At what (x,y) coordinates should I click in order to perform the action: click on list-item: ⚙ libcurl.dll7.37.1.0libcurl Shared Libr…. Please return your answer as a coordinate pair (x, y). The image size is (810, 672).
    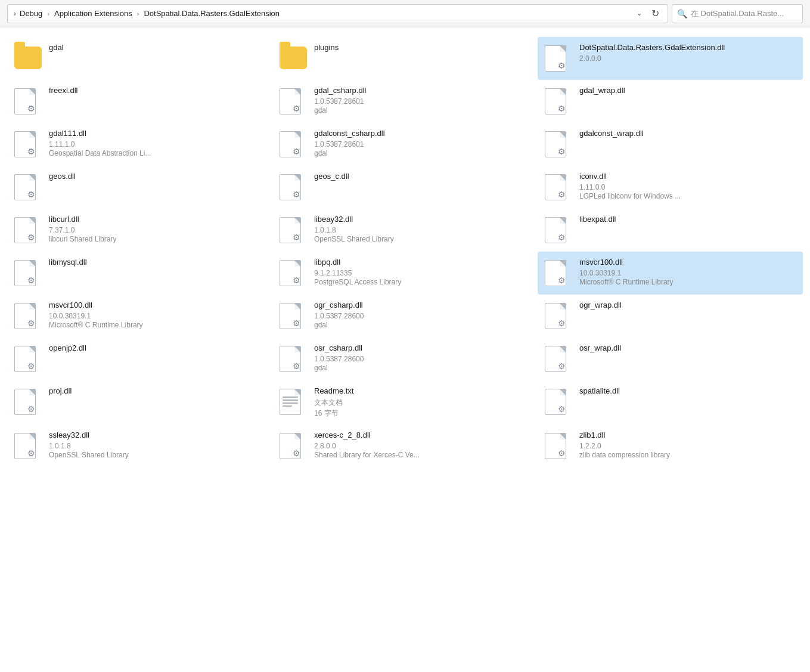
    Looking at the image, I should click on (139, 230).